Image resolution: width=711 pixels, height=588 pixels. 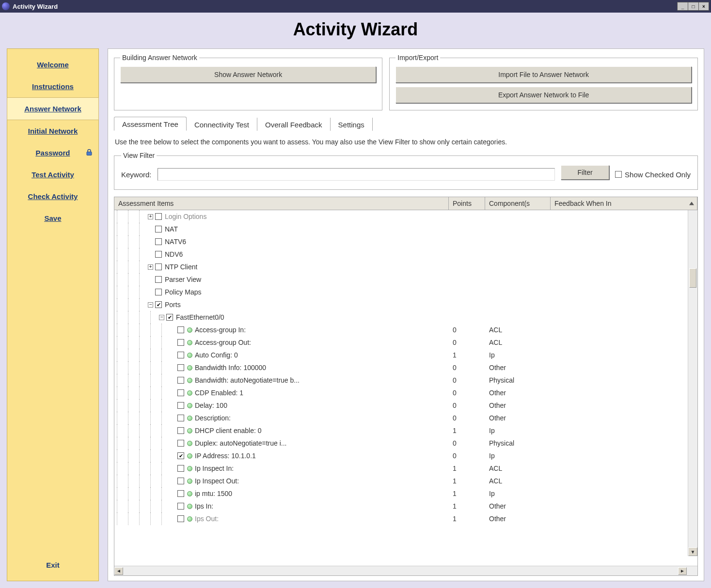 What do you see at coordinates (400, 481) in the screenshot?
I see `tree-row: Ip Inspect Out:1ACL` at bounding box center [400, 481].